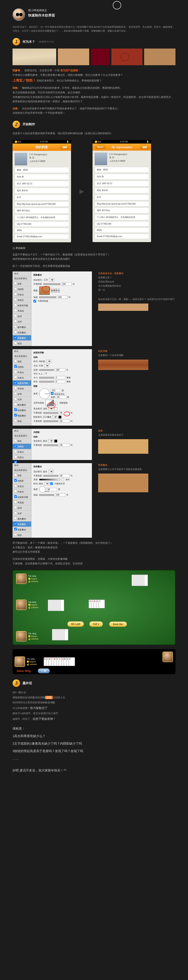 This screenshot has height=980, width=188. Describe the element at coordinates (137, 352) in the screenshot. I see `note2-title: 斜面浮雕` at that location.